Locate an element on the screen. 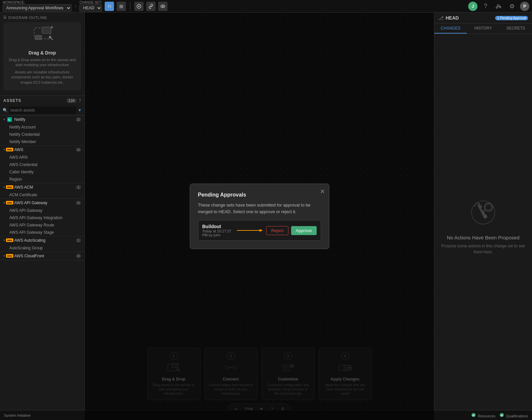 This screenshot has width=532, height=420. category-aws-cloudfront: ▾ aws AWS CloudFront 3 is located at coordinates (42, 256).